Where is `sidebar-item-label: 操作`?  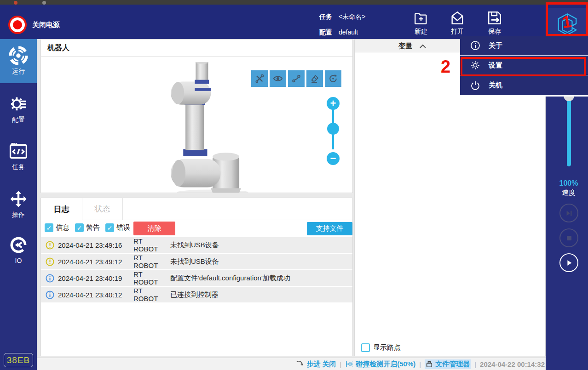
sidebar-item-label: 操作 is located at coordinates (18, 215).